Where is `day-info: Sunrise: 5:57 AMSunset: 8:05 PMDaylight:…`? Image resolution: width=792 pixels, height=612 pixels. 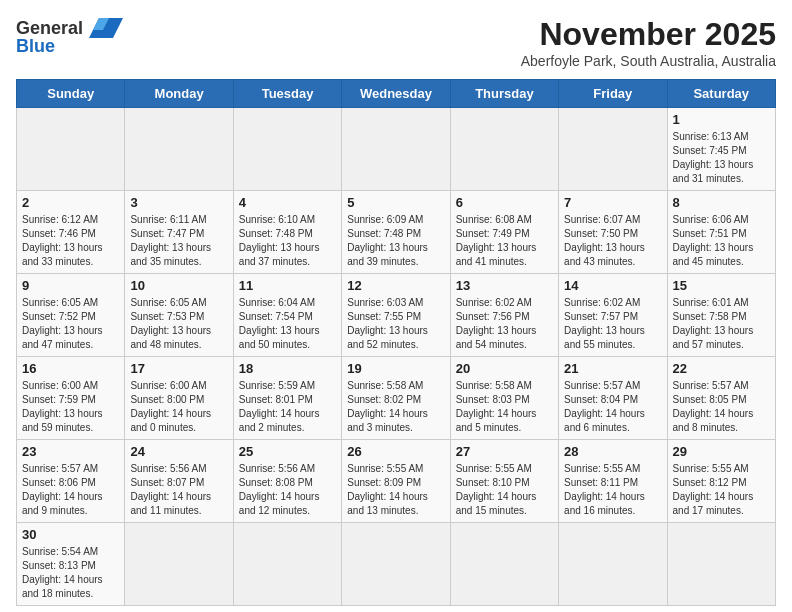
day-info: Sunrise: 5:57 AMSunset: 8:05 PMDaylight:… is located at coordinates (722, 407).